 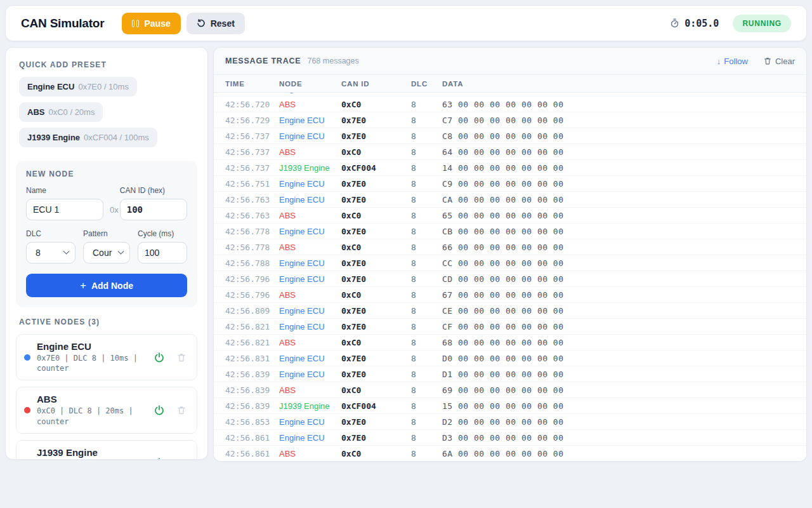 I want to click on preset-chip-engine-ecu: Engine ECU 0x7E0 / 10ms, so click(x=78, y=86).